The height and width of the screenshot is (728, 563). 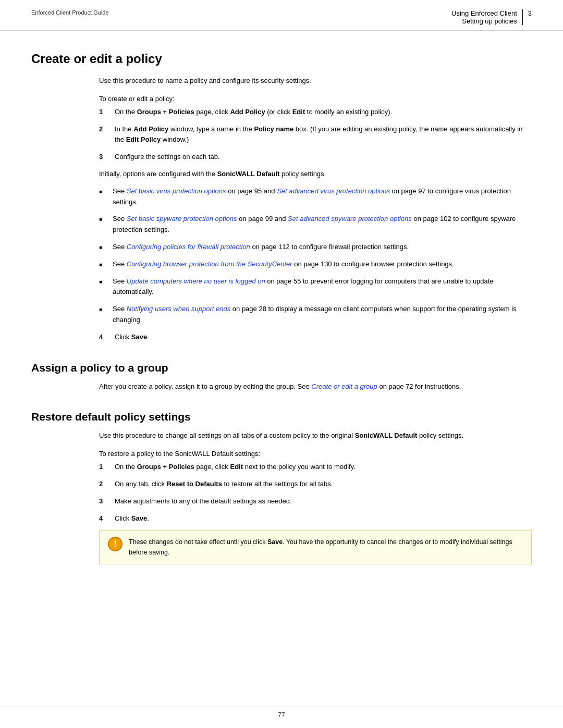 What do you see at coordinates (350, 219) in the screenshot?
I see `link-advanced-spyware: Set advanced spyware protection options` at bounding box center [350, 219].